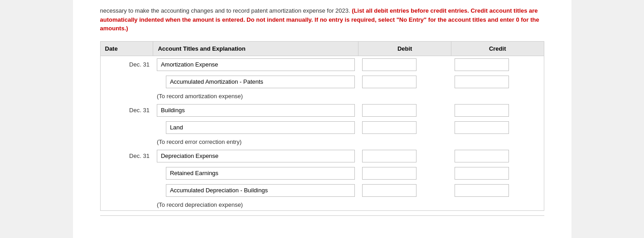  I want to click on entry-3-debit-2-input, so click(389, 173).